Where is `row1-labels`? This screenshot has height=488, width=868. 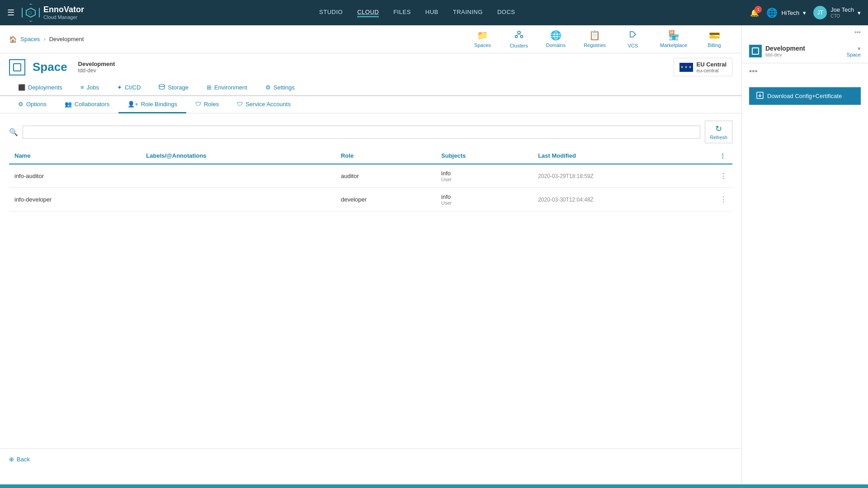 row1-labels is located at coordinates (238, 176).